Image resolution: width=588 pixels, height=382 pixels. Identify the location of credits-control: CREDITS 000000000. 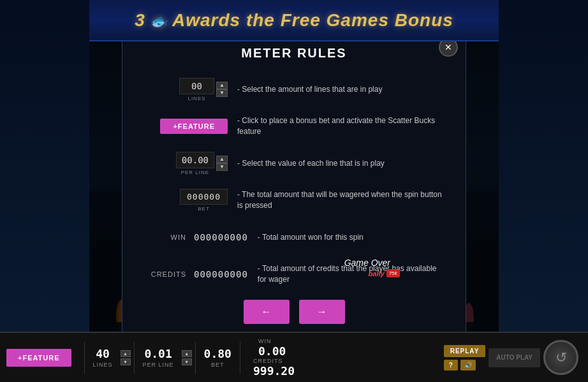
(196, 274).